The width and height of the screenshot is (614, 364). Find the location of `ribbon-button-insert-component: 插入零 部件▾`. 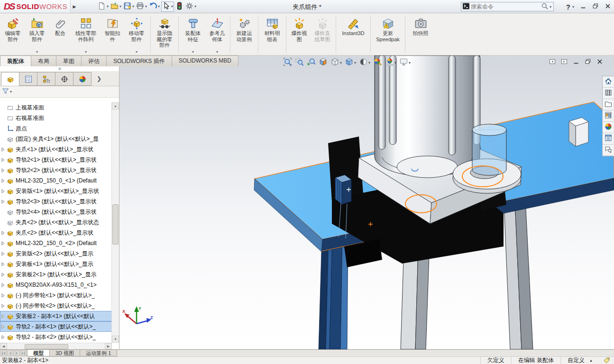

ribbon-button-insert-component: 插入零 部件▾ is located at coordinates (37, 35).